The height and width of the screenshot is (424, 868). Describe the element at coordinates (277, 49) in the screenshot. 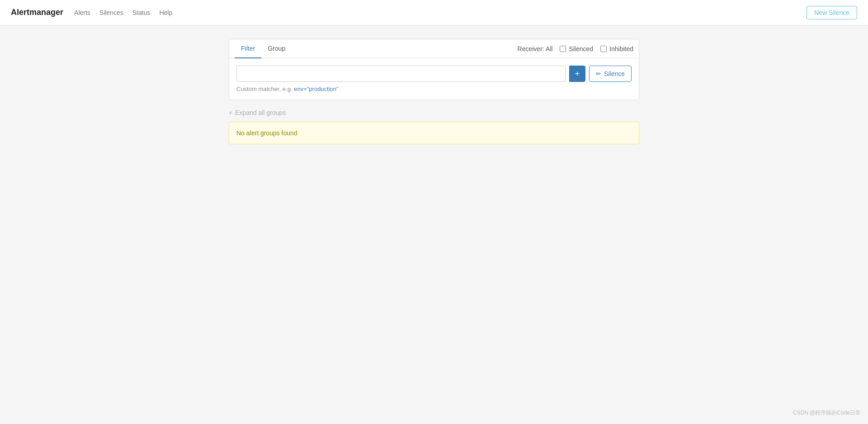

I see `tab-group: Group` at that location.